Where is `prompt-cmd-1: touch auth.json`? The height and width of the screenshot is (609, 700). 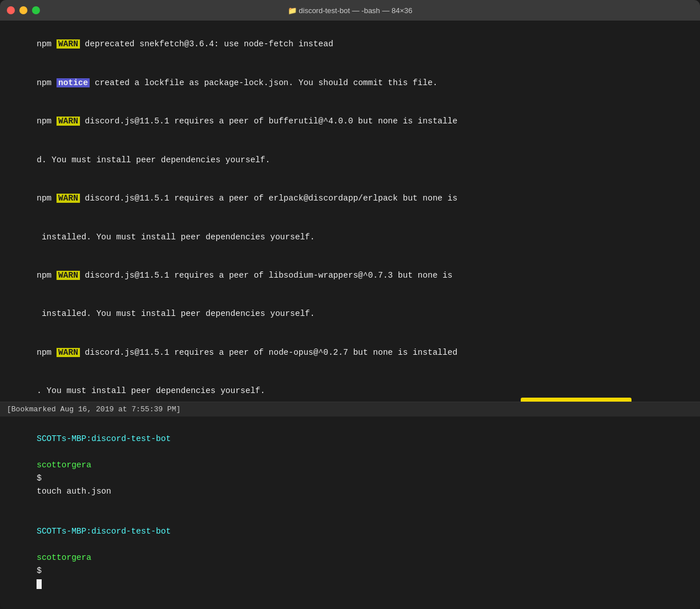 prompt-cmd-1: touch auth.json is located at coordinates (74, 491).